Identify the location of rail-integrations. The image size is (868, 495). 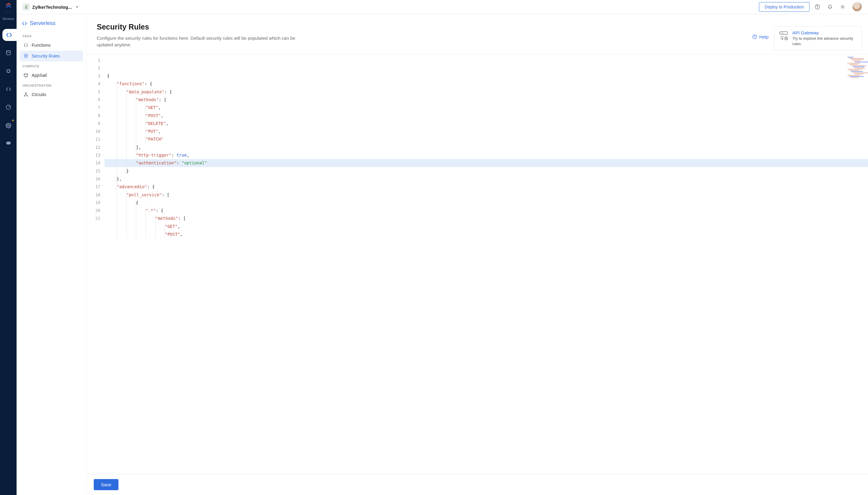
(9, 89).